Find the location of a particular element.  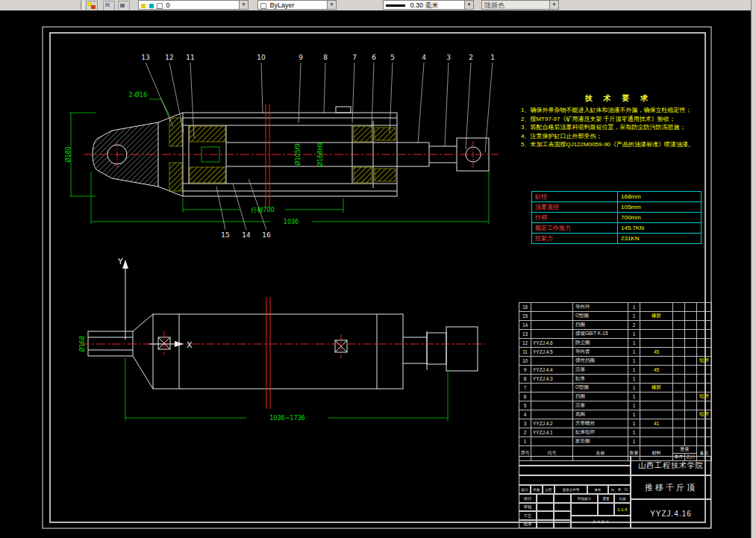

bom-cell-note: 组焊 is located at coordinates (705, 361).